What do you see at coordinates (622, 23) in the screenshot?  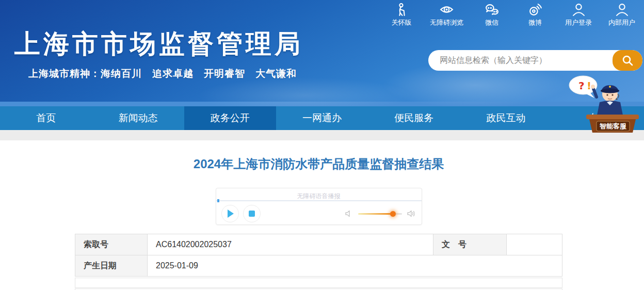 I see `topbar-item-label: 内部用户` at bounding box center [622, 23].